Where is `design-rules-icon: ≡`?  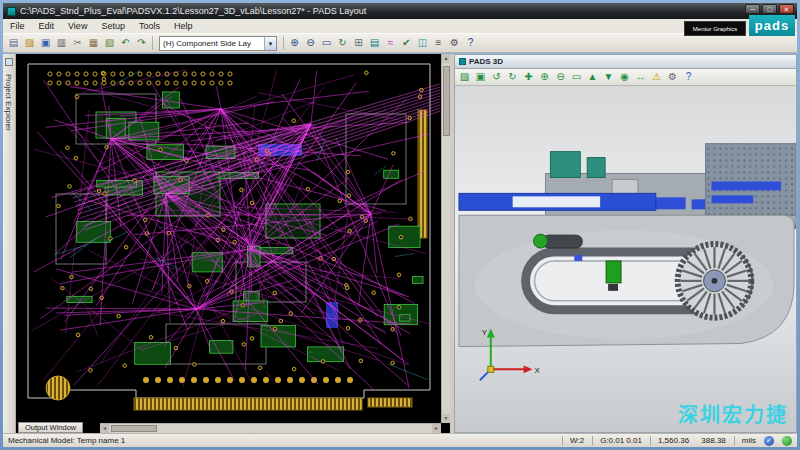
design-rules-icon: ≡ is located at coordinates (438, 43).